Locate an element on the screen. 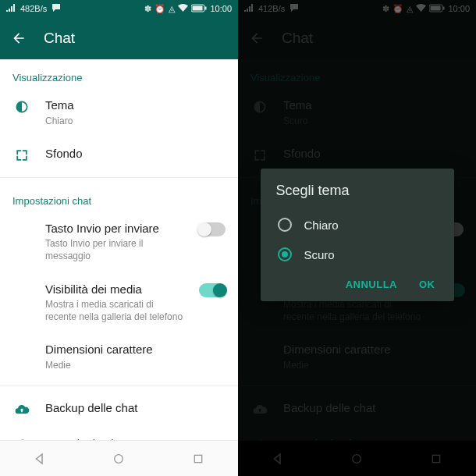  section-display: Visualizzazione is located at coordinates (119, 73).